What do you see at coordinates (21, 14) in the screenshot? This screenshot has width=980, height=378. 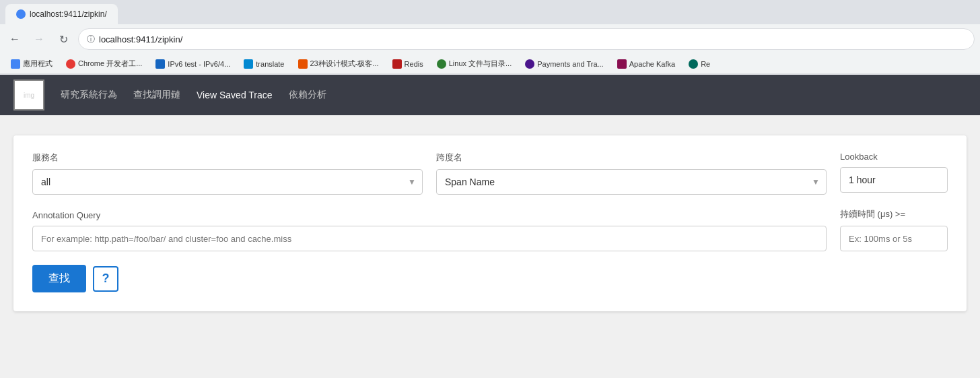 I see `tab-favicon` at bounding box center [21, 14].